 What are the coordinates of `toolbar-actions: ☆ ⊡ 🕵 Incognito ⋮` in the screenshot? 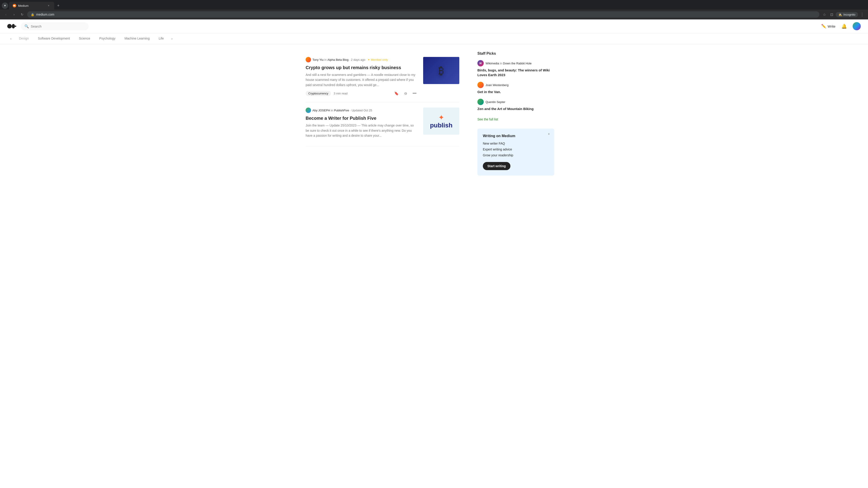 It's located at (843, 14).